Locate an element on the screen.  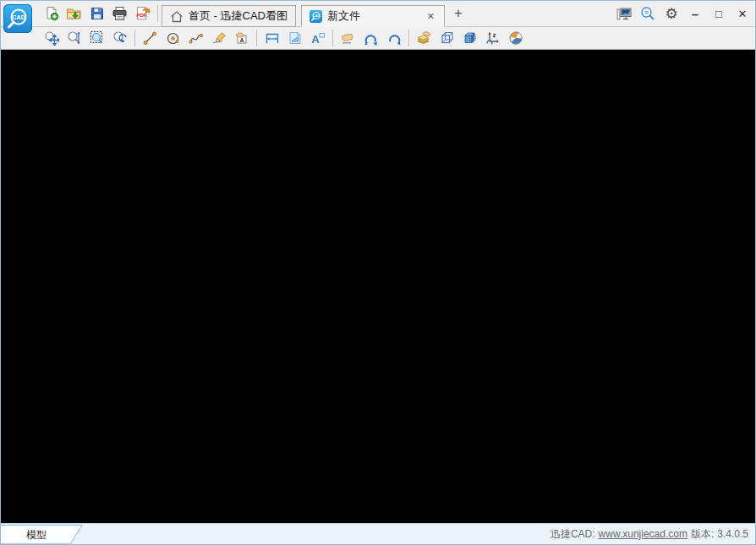
open-file-button is located at coordinates (74, 14).